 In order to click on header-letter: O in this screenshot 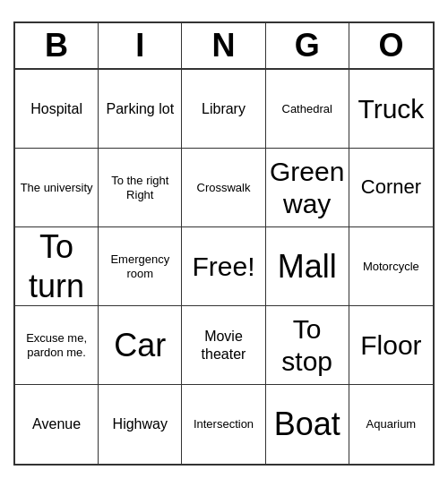, I will do `click(391, 46)`.